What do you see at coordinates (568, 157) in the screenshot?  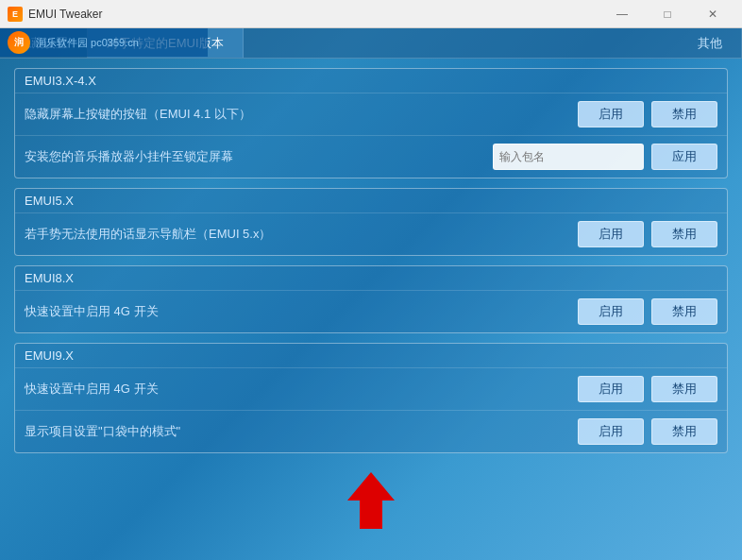 I see `package-name-input` at bounding box center [568, 157].